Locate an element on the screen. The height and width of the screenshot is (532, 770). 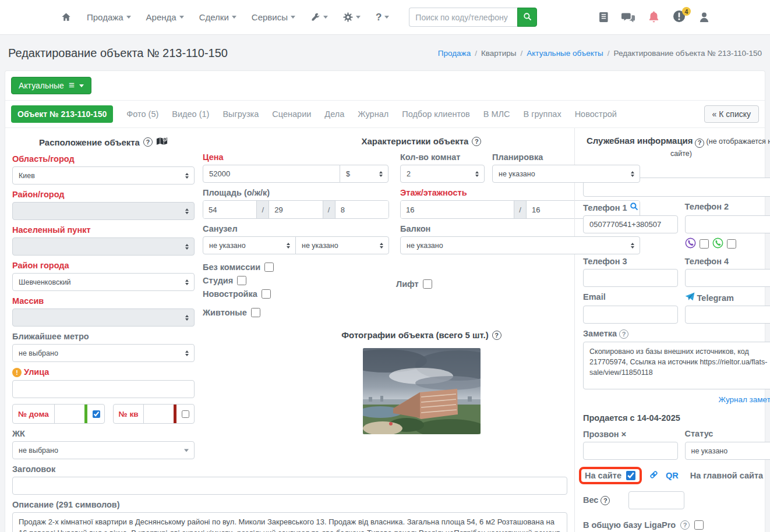
phone4-input is located at coordinates (727, 278).